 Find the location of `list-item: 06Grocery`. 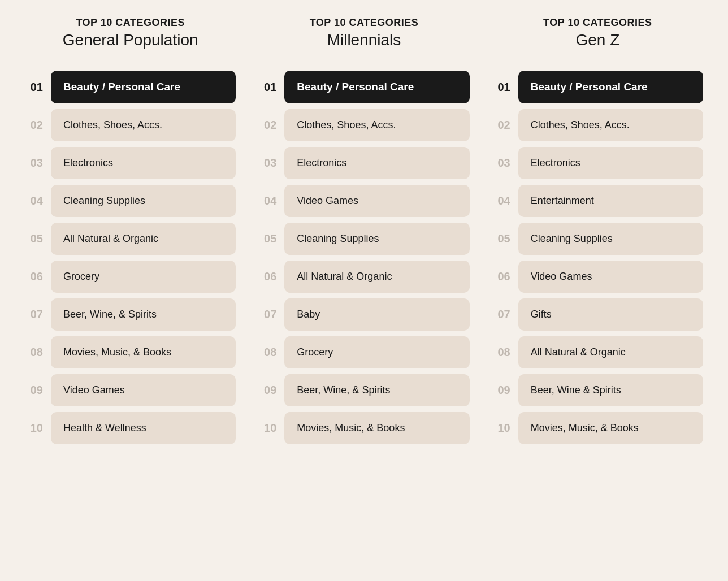

list-item: 06Grocery is located at coordinates (130, 277).